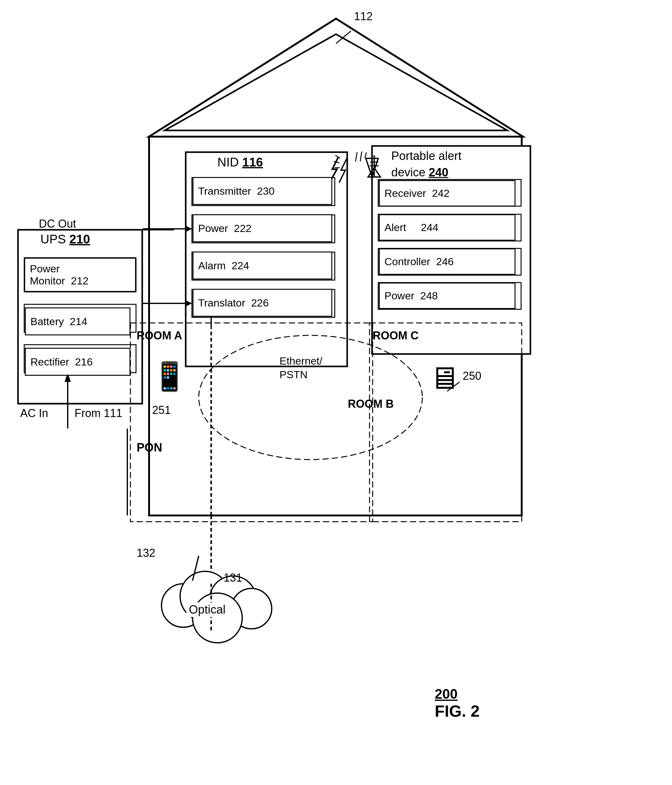 Image resolution: width=672 pixels, height=785 pixels. Describe the element at coordinates (438, 172) in the screenshot. I see `pad-ref: 240` at that location.